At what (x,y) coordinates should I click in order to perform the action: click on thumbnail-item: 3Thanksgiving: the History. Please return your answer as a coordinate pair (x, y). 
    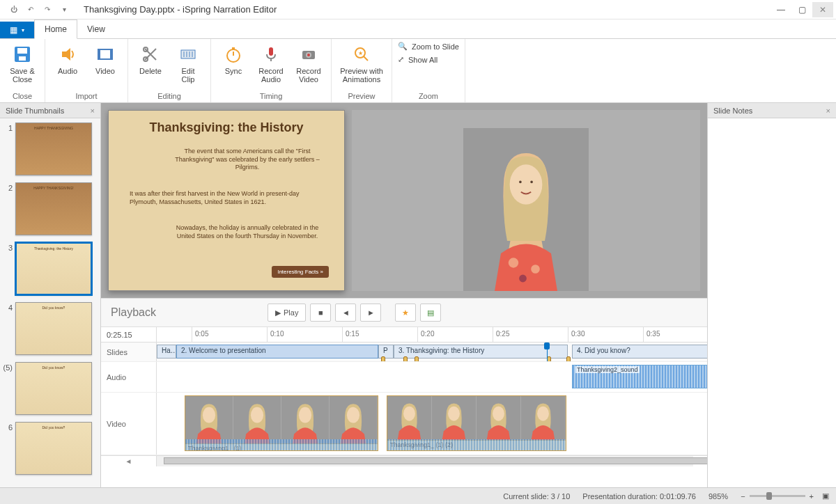
    Looking at the image, I should click on (50, 269).